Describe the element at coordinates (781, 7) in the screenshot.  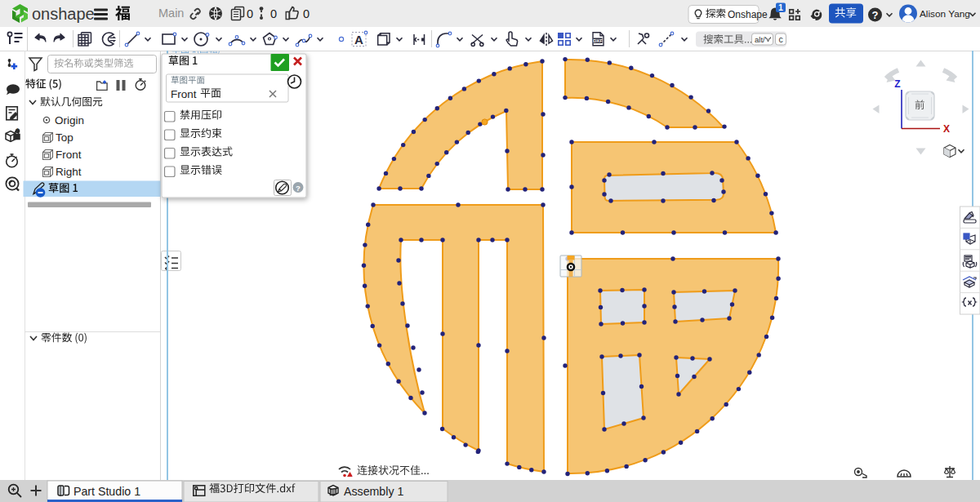
I see `svg-text: 1` at that location.